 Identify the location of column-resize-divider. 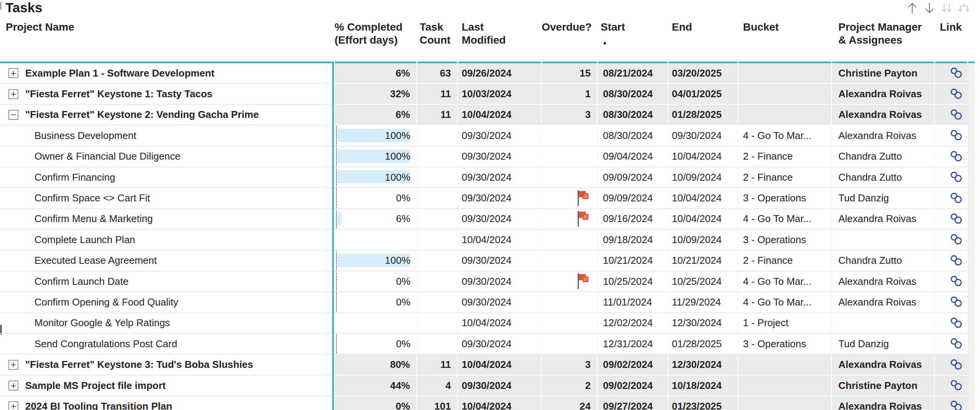
(333, 237).